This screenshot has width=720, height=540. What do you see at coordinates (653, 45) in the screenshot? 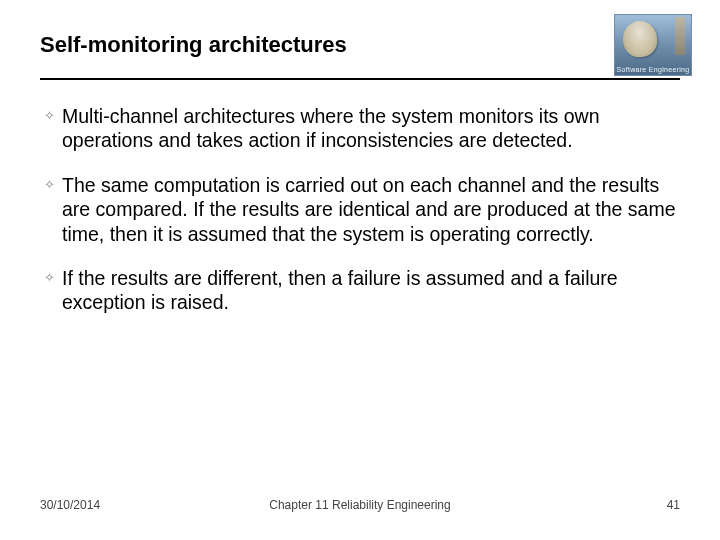
I see `book-cover-icon: Software Engineering` at bounding box center [653, 45].